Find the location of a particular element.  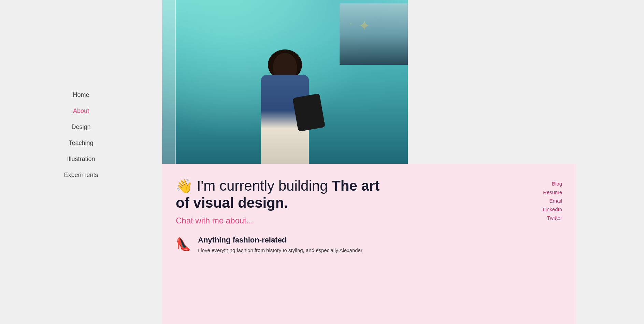

link-blog: Blog is located at coordinates (557, 183).